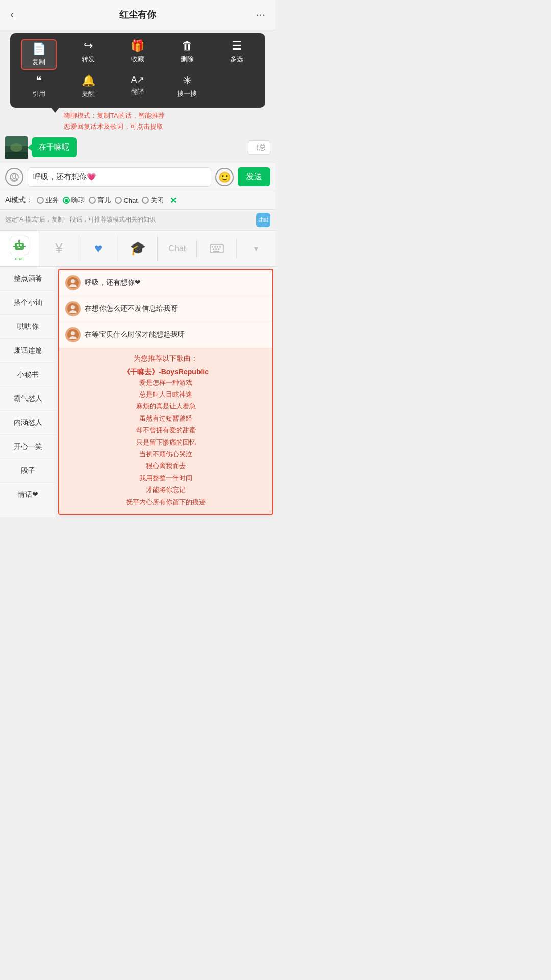 Image resolution: width=551 pixels, height=980 pixels. Describe the element at coordinates (52, 200) in the screenshot. I see `radio-yewu-label: 业务` at that location.